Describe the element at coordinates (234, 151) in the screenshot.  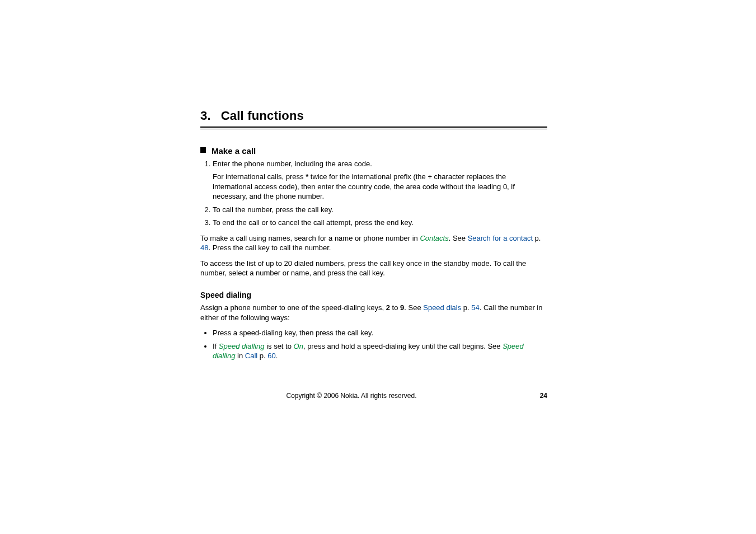
I see `section-title-text: Make a call` at that location.